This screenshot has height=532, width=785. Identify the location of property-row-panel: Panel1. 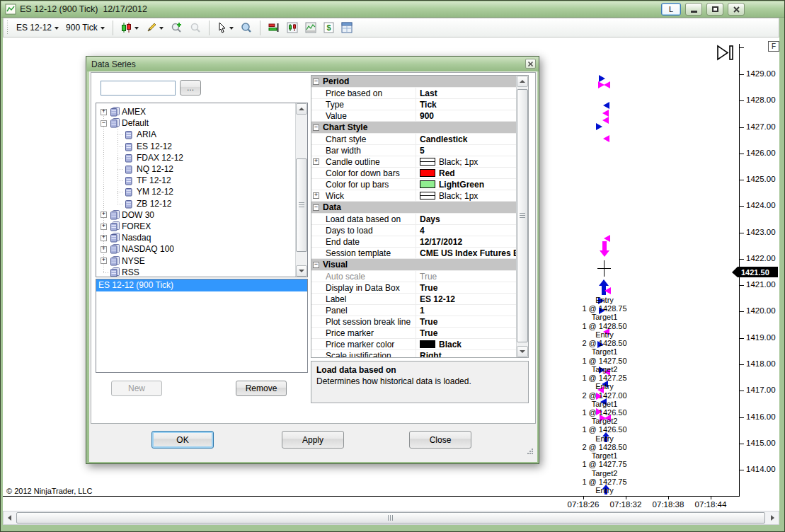
(414, 311).